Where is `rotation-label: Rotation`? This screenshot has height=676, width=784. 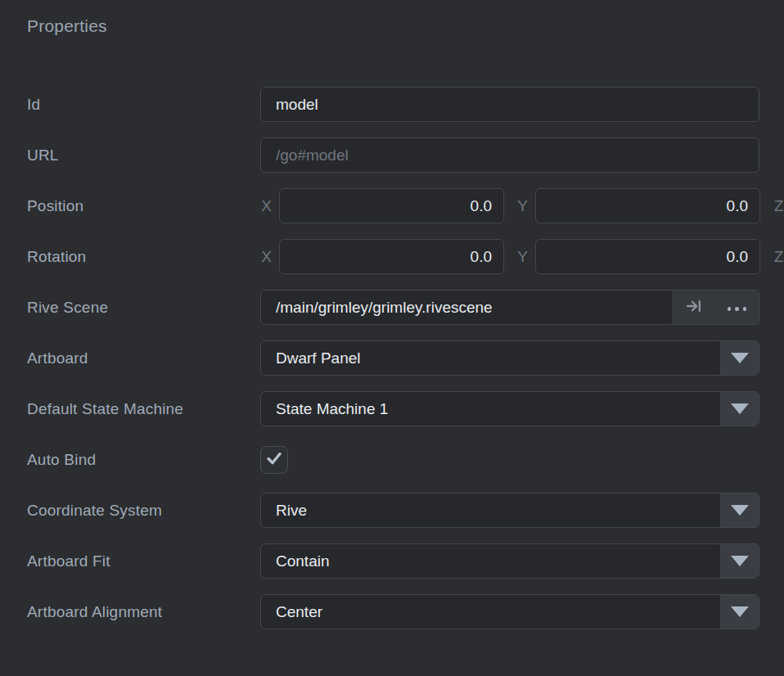 rotation-label: Rotation is located at coordinates (144, 257).